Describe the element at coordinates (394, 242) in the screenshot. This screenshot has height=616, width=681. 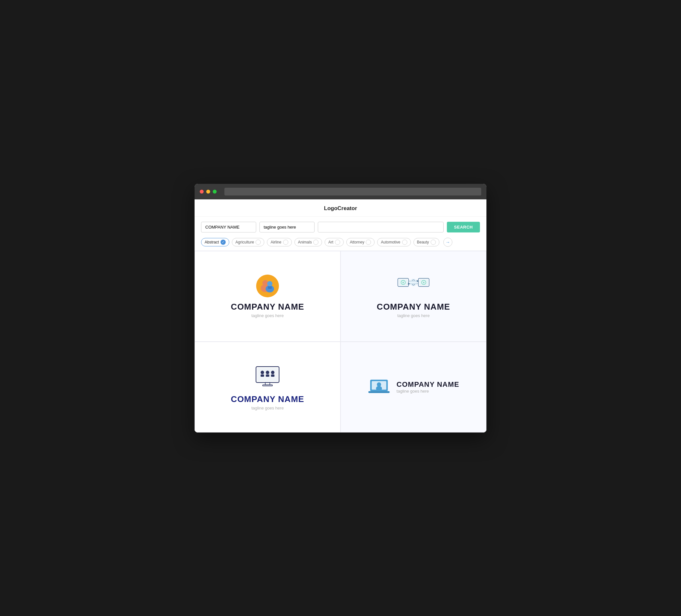
I see `filter-automotive: Automotive` at that location.